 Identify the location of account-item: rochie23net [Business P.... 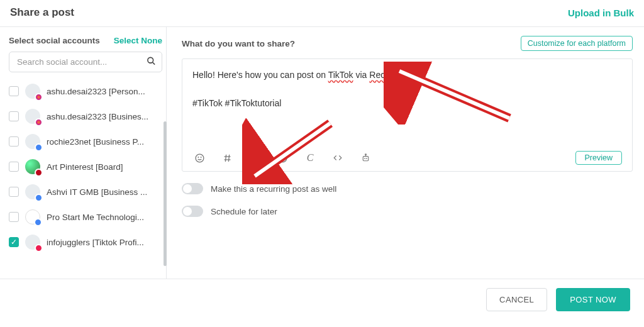
(86, 141).